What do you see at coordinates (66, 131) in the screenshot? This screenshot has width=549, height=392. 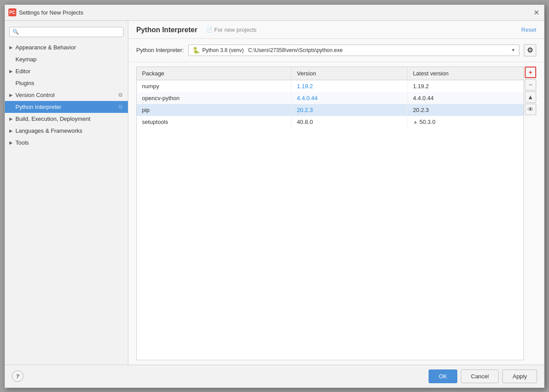 I see `sidebar-item-languages: ▶ Languages & Frameworks` at bounding box center [66, 131].